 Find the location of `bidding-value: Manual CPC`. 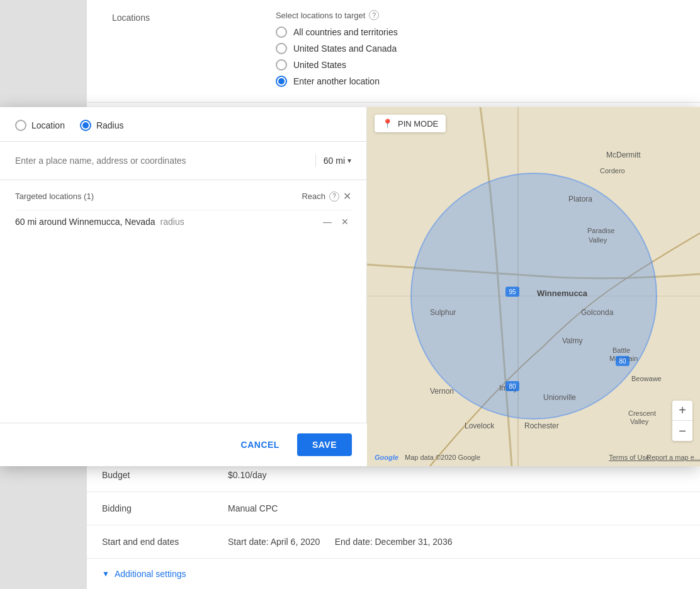

bidding-value: Manual CPC is located at coordinates (253, 508).